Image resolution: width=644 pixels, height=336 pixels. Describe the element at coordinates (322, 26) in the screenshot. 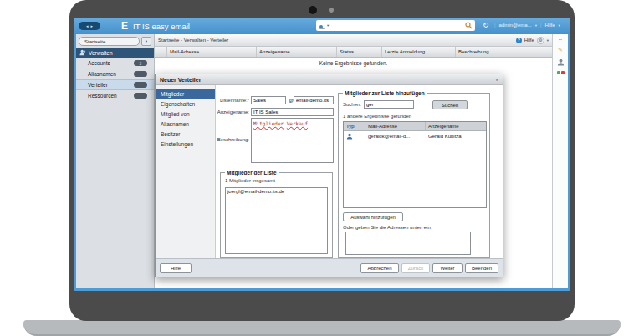

I see `search-scope-icon` at that location.